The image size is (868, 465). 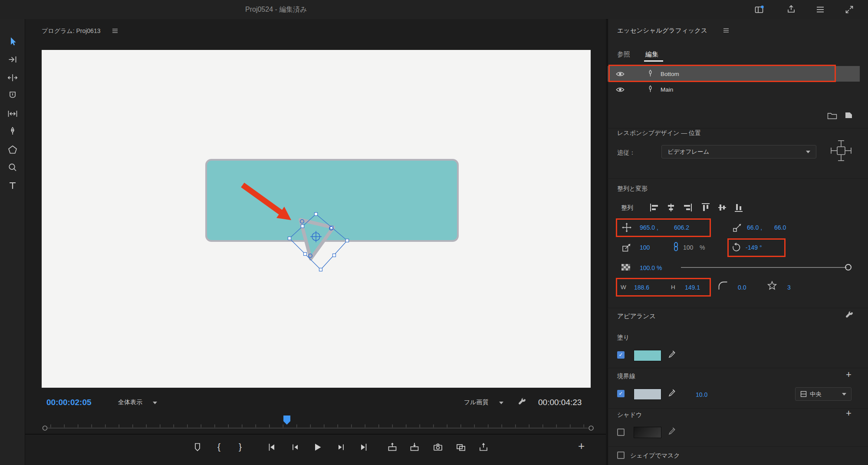 I want to click on opacity-slider-track, so click(x=764, y=267).